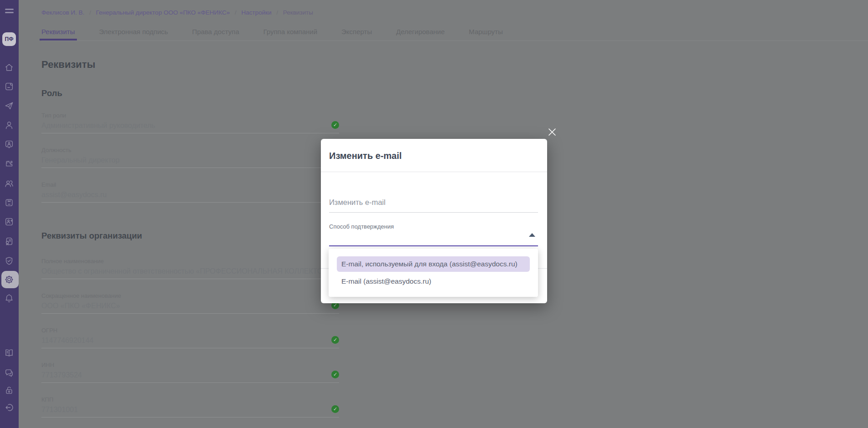 The image size is (868, 428). Describe the element at coordinates (532, 235) in the screenshot. I see `chevron-up-icon` at that location.